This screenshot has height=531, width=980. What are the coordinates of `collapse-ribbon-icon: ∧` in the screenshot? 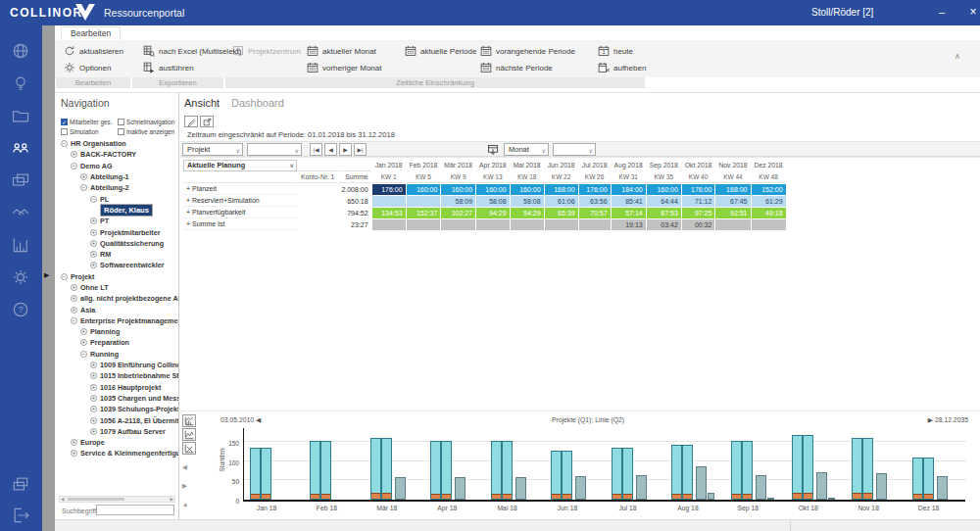 It's located at (957, 57).